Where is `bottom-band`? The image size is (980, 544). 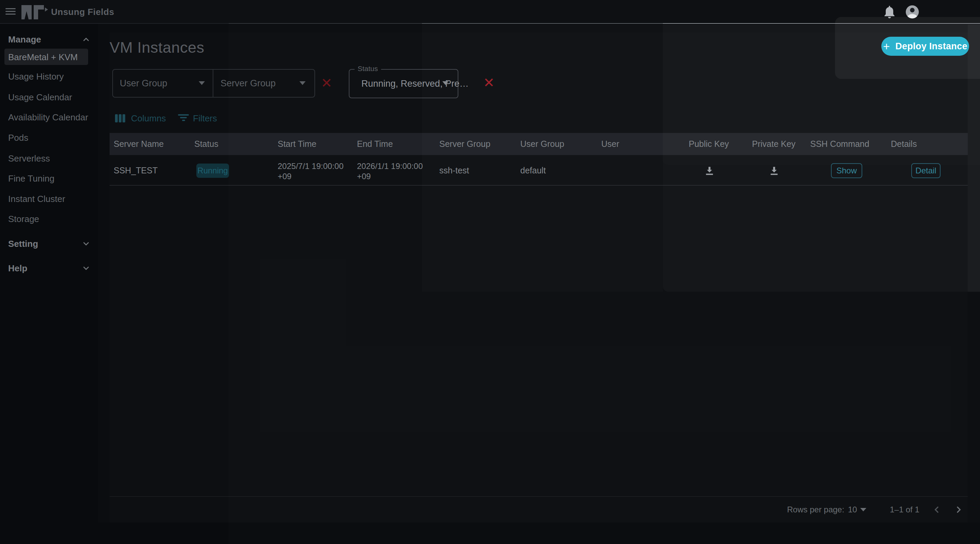 bottom-band is located at coordinates (539, 533).